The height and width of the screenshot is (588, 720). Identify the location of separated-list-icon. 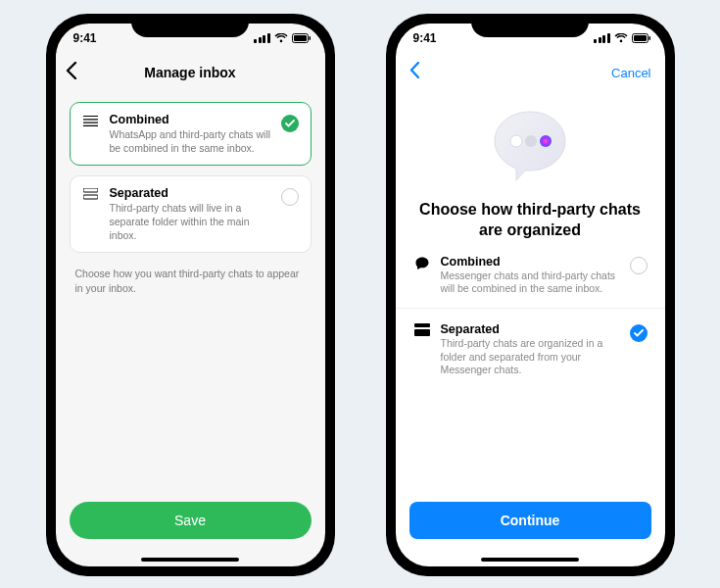
(91, 194).